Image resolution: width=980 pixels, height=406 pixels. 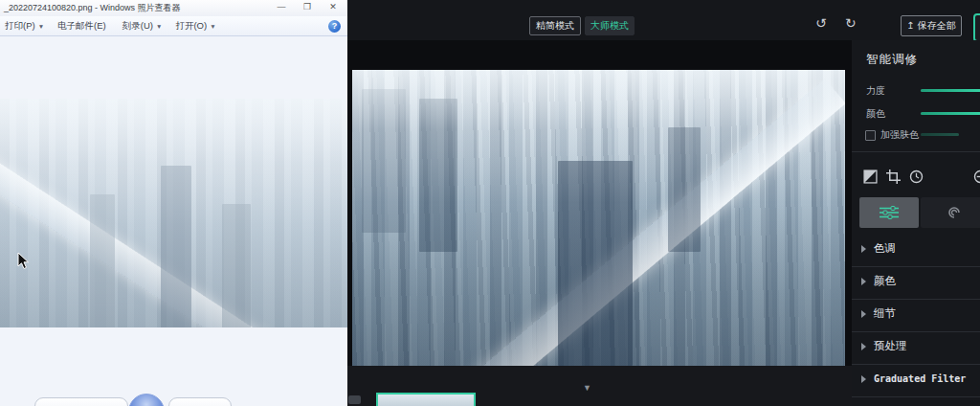 I want to click on menu-email: 电子邮件(E), so click(x=83, y=27).